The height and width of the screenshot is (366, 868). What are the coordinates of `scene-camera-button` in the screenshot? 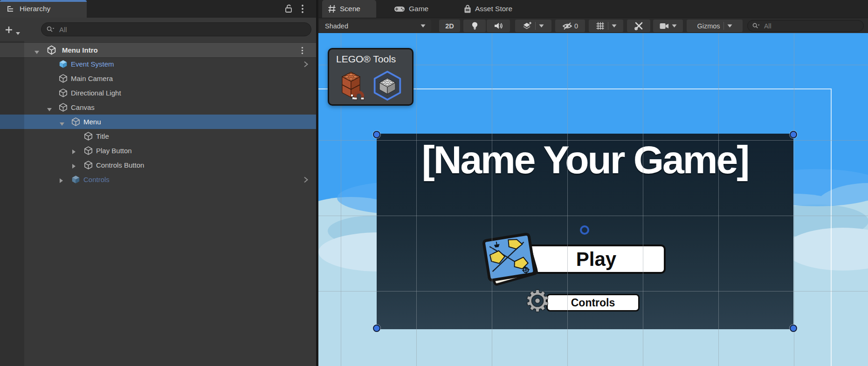 It's located at (668, 26).